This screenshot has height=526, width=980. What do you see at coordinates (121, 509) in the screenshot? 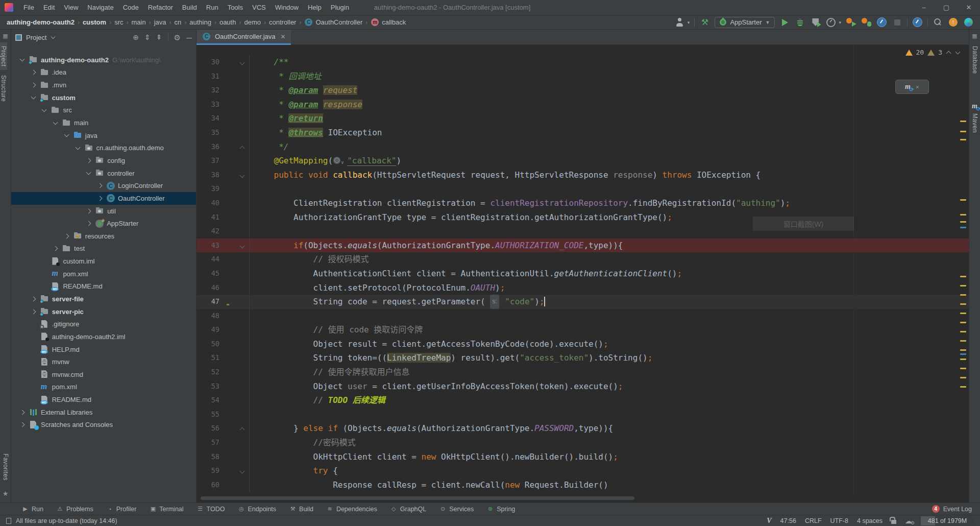
I see `tool-window-profiler: ◔Profiler` at bounding box center [121, 509].